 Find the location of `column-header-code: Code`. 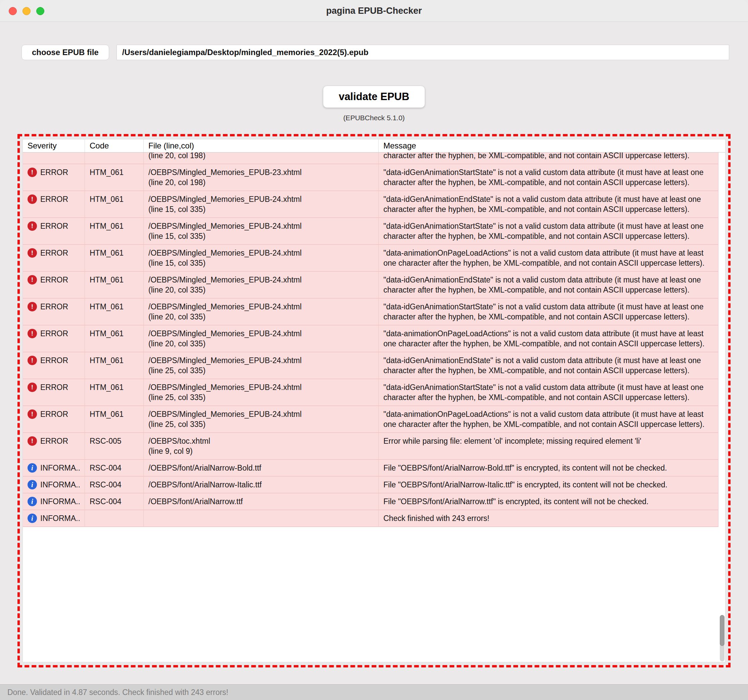

column-header-code: Code is located at coordinates (114, 146).